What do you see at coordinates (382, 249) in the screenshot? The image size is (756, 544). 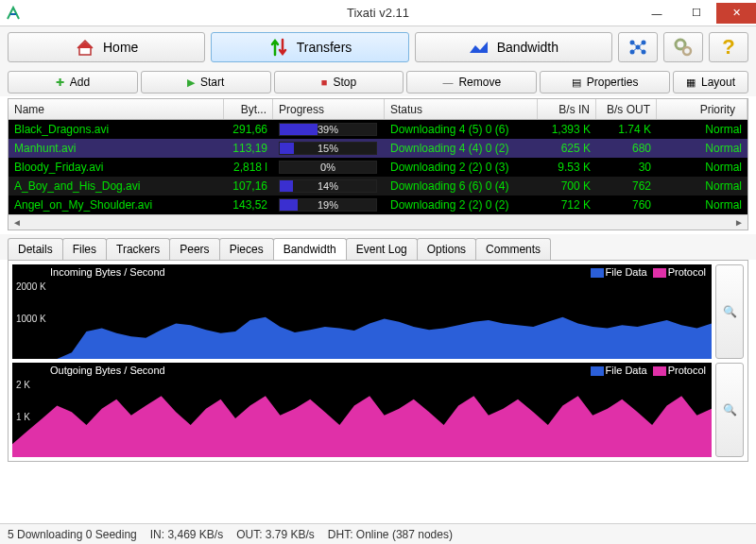 I see `tab-event-log: Event Log` at bounding box center [382, 249].